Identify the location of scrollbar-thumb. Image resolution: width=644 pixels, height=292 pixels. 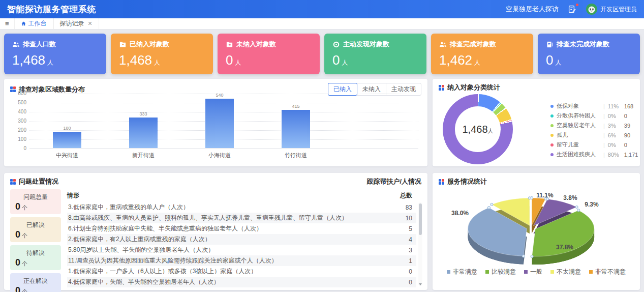
(420, 219).